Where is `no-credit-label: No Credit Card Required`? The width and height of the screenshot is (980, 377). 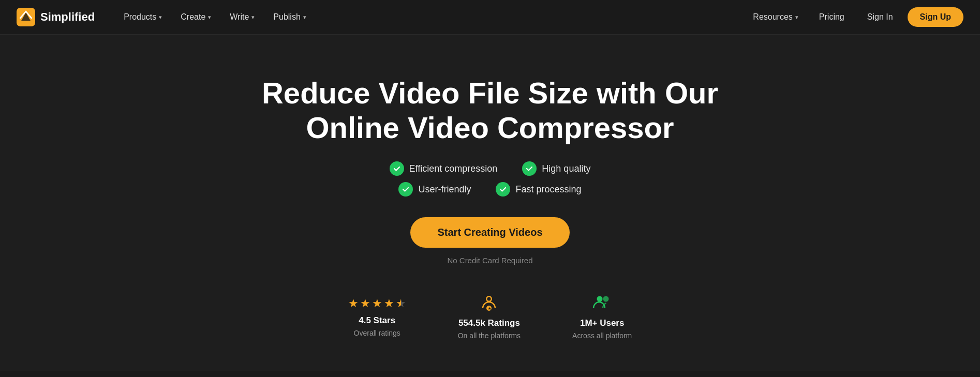
no-credit-label: No Credit Card Required is located at coordinates (489, 261).